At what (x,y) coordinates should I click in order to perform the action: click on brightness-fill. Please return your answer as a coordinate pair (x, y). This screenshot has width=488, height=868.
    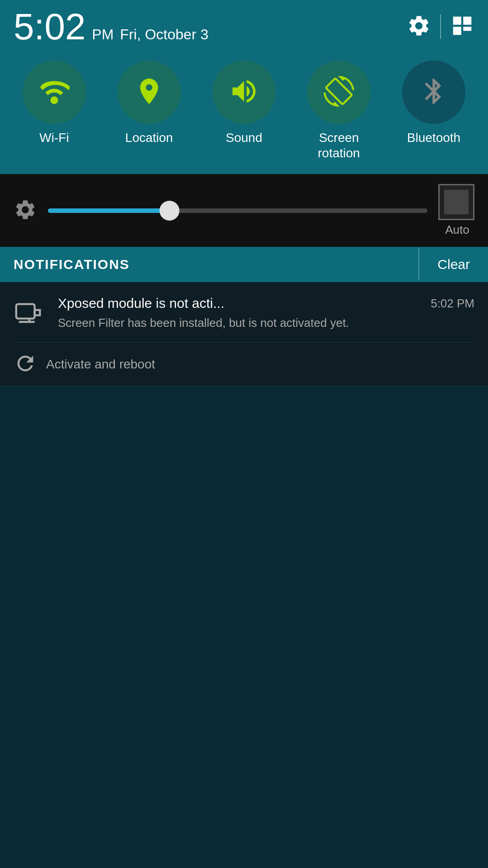
    Looking at the image, I should click on (108, 211).